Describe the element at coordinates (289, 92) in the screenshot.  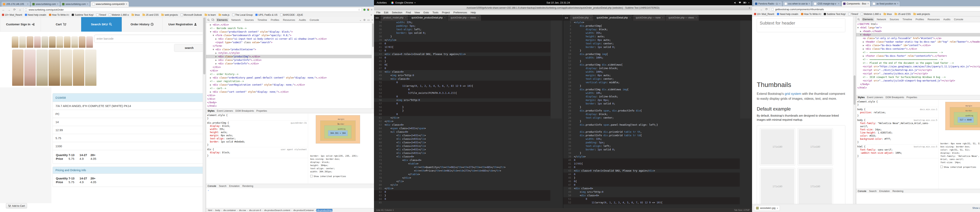
I see `element-node: ▶ <div class="cart content" style="displ…` at that location.